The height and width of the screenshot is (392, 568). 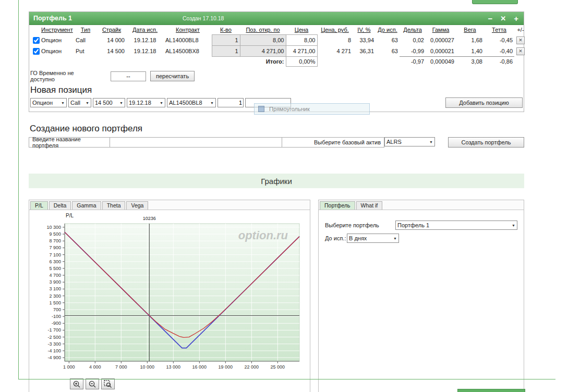 I want to click on expiry-date-select: 19.12.18▼, so click(x=146, y=103).